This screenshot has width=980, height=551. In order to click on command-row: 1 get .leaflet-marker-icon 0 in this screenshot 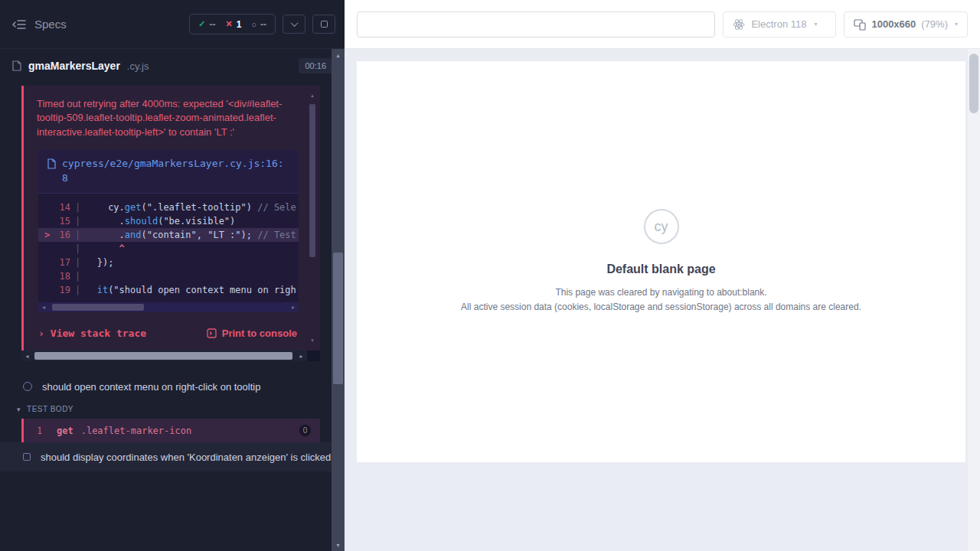, I will do `click(171, 430)`.